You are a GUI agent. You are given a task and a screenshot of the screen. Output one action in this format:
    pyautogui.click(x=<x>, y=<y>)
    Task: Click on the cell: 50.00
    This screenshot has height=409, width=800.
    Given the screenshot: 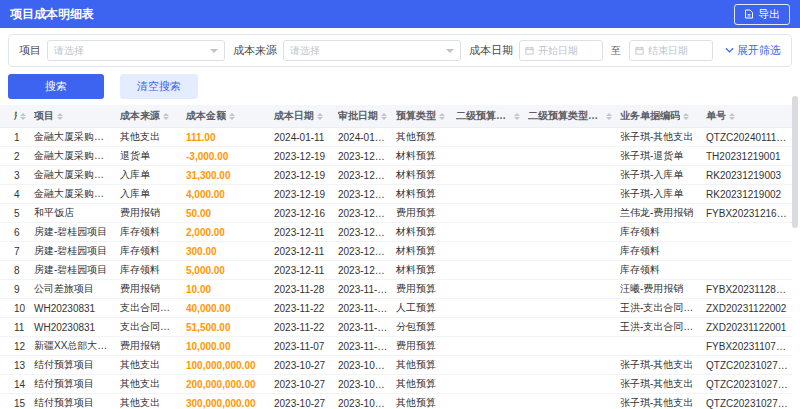 What is the action you would take?
    pyautogui.click(x=226, y=214)
    